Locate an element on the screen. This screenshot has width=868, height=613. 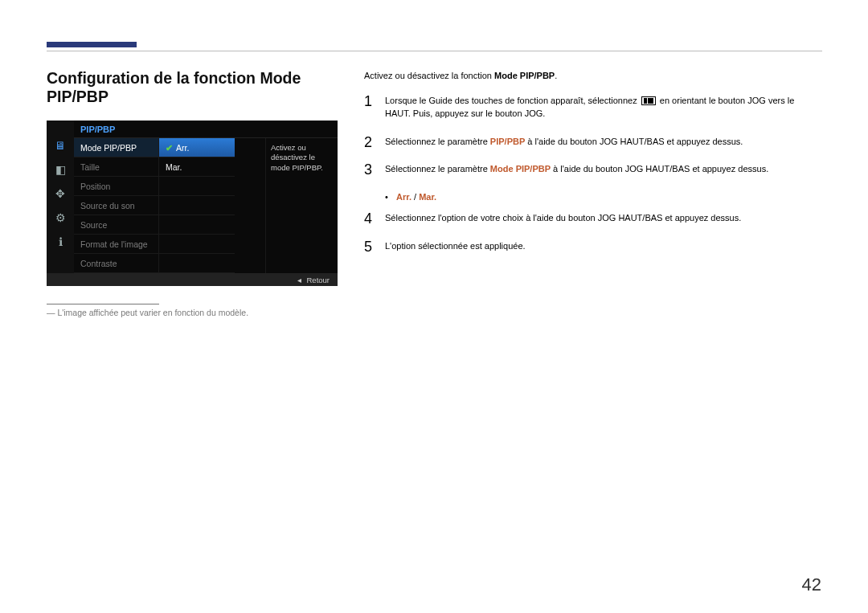
step-text: Sélectionnez le paramètre PIP/PBP à l'ai… is located at coordinates (603, 141).